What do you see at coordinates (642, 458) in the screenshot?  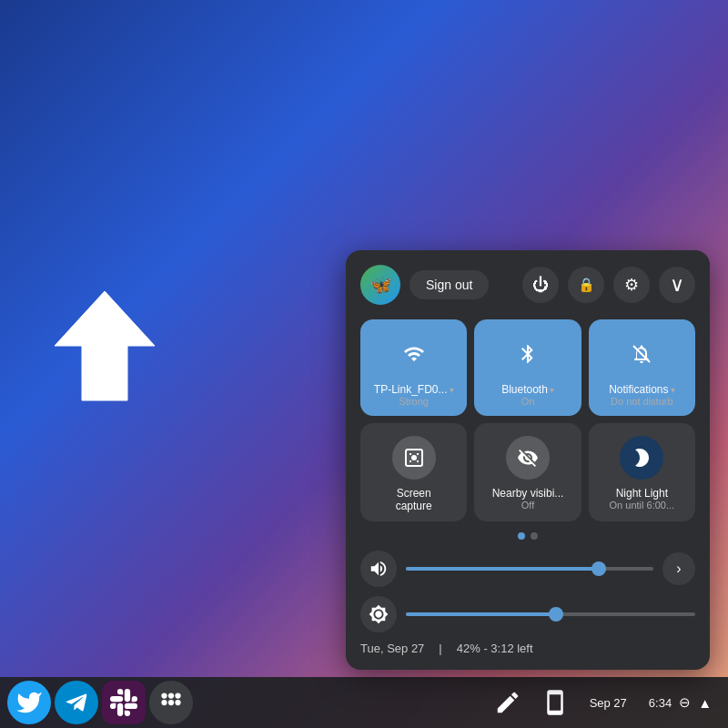 I see `night-light-icon` at bounding box center [642, 458].